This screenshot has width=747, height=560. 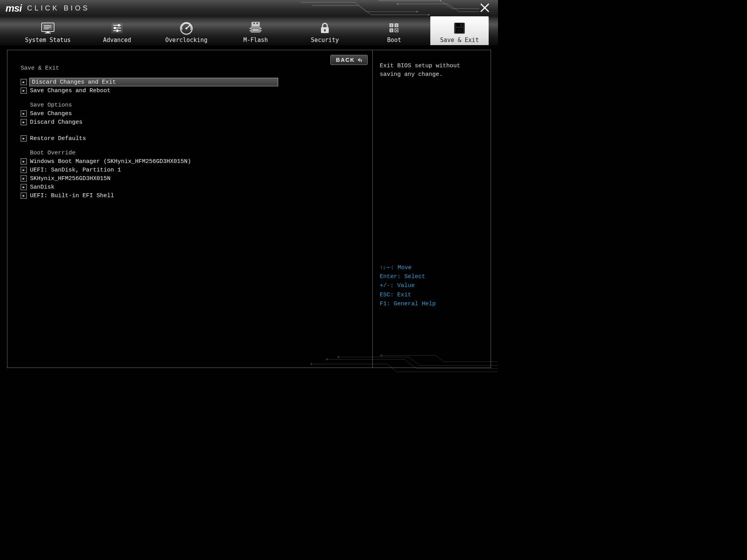 I want to click on nav-bar: System StatusAdvancedOverclockingM-Flash…, so click(x=249, y=31).